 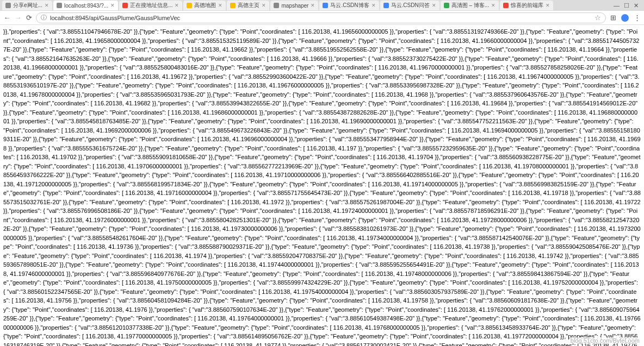 I want to click on bookmark-star-icon: ☆, so click(x=598, y=17).